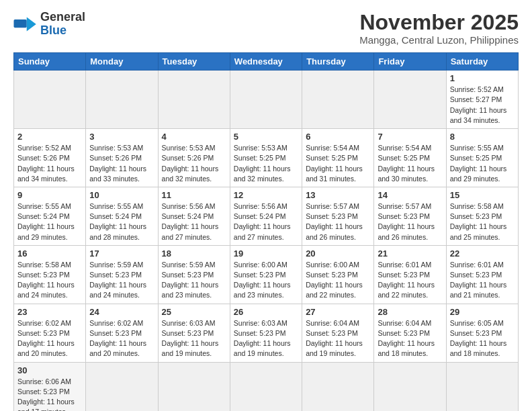  I want to click on day-number: 7, so click(410, 137).